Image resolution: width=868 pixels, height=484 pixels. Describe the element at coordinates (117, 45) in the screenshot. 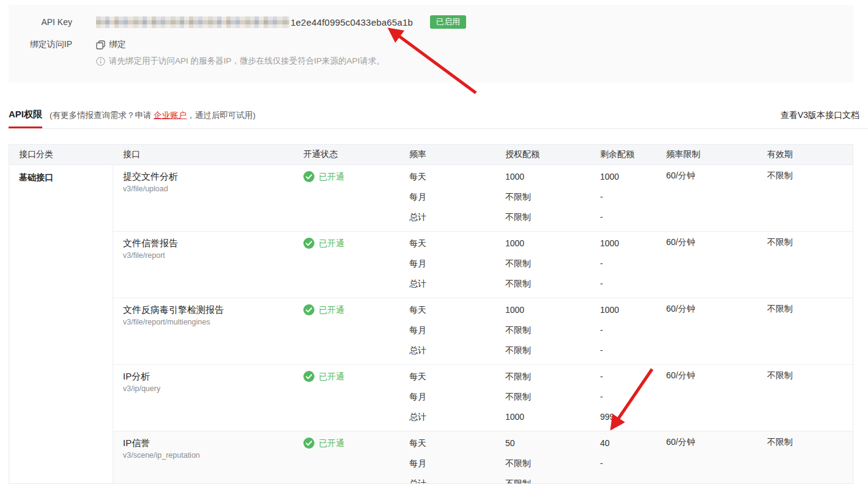

I see `bind-action-label: 绑定` at that location.